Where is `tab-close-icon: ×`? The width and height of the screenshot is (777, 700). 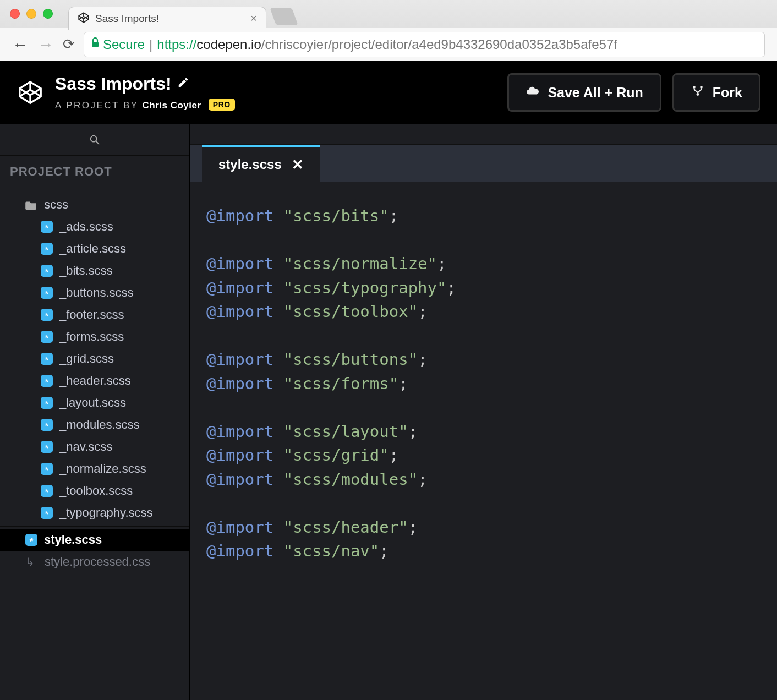 tab-close-icon: × is located at coordinates (254, 19).